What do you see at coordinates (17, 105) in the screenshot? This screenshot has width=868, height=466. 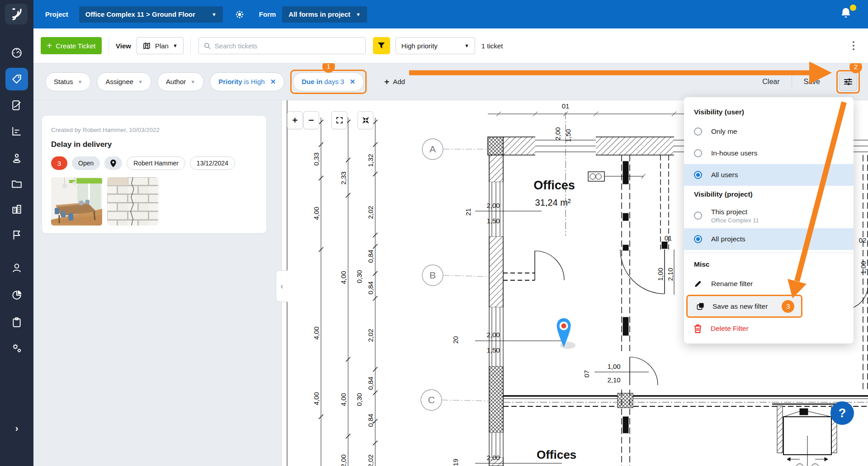 I see `forms-icon` at bounding box center [17, 105].